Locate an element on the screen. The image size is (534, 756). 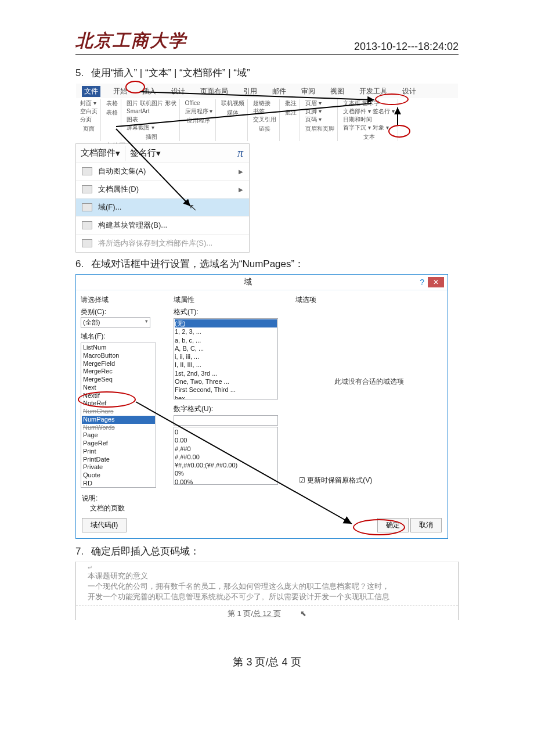
docprop-icon is located at coordinates (87, 189).